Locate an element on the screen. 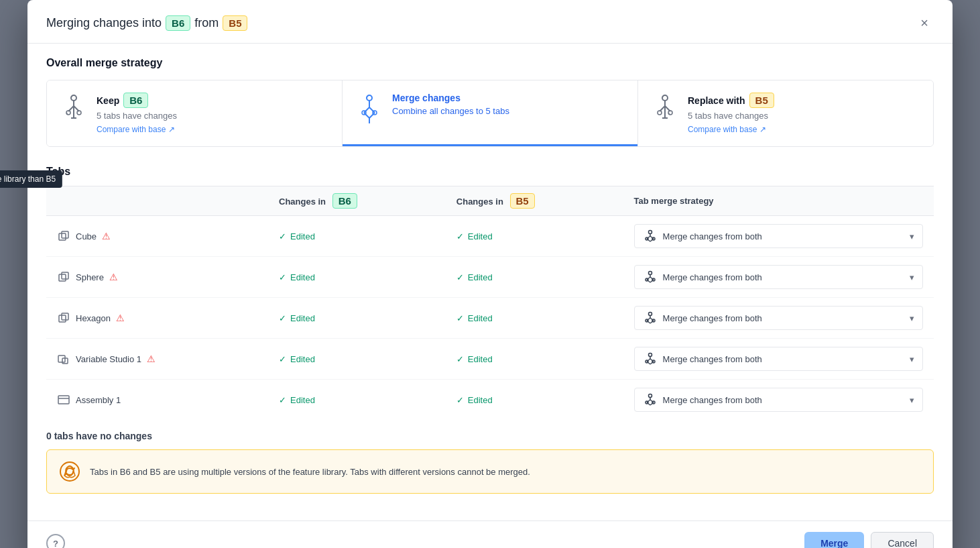 This screenshot has width=980, height=548. table-row: Cube ⚠ ✓ Edited ✓ Edited is located at coordinates (490, 236).